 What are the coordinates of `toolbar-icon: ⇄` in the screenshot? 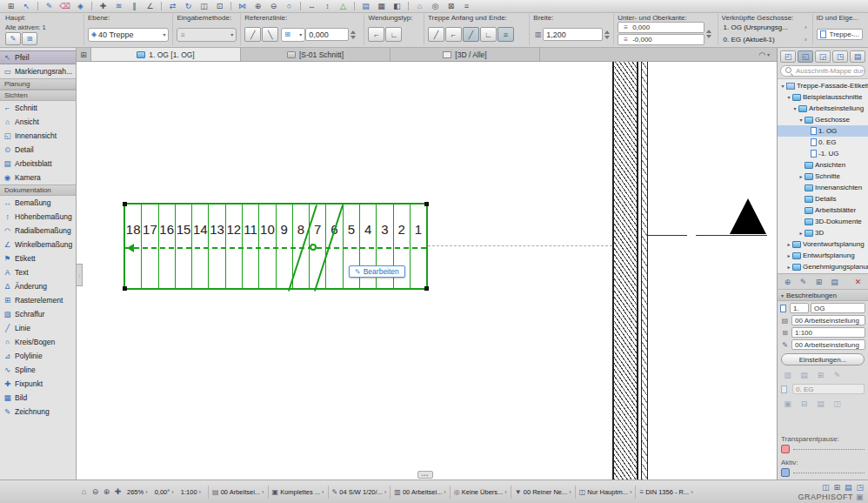 It's located at (172, 7).